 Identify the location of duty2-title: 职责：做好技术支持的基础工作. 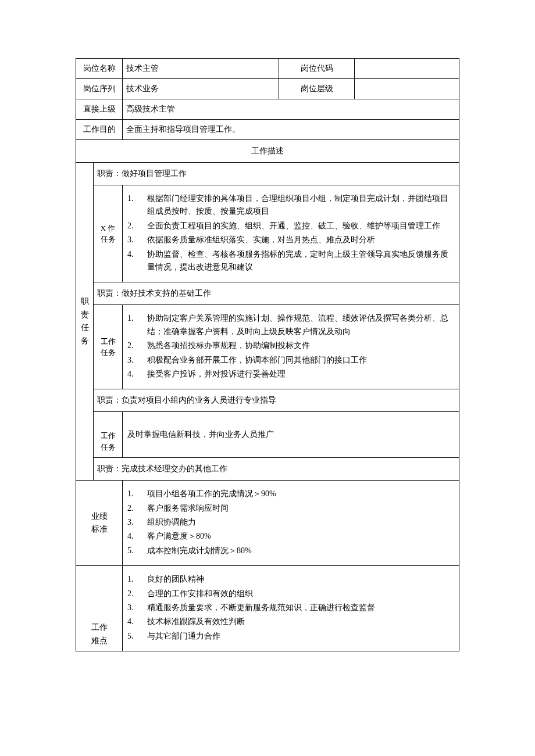
(277, 294).